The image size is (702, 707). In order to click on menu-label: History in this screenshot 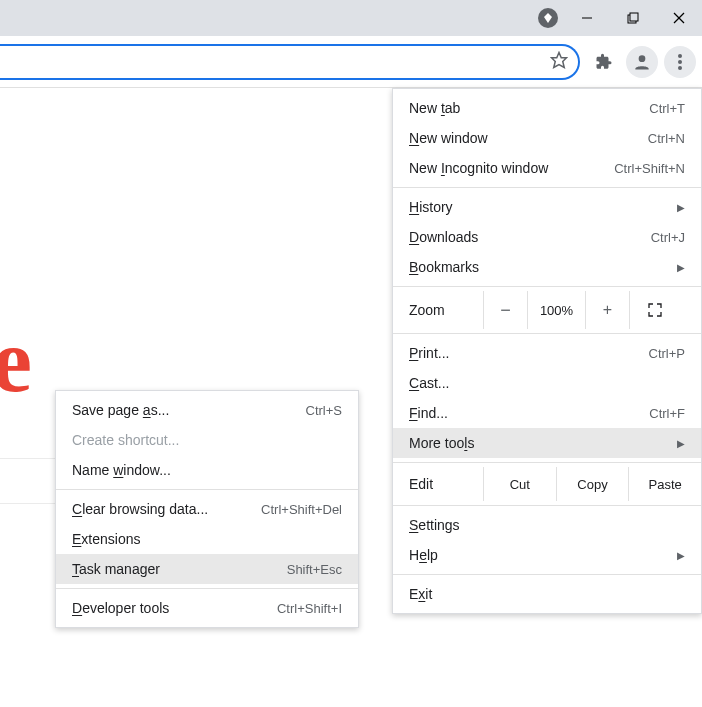, I will do `click(543, 207)`.